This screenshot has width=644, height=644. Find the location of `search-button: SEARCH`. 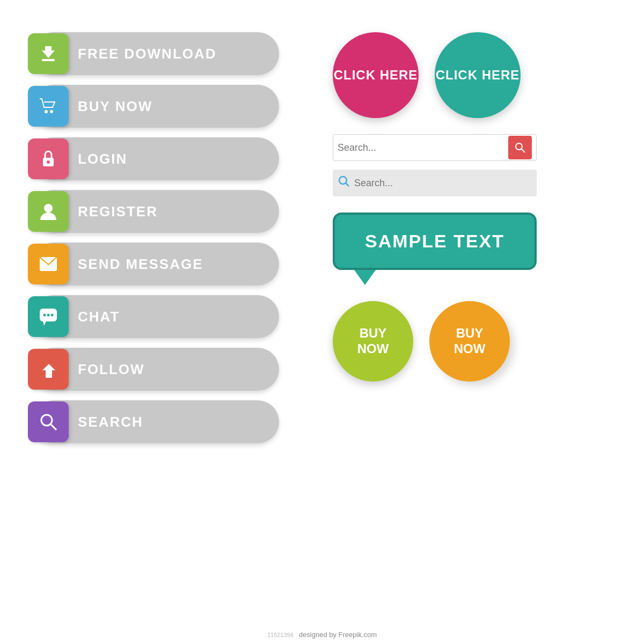

search-button: SEARCH is located at coordinates (156, 422).